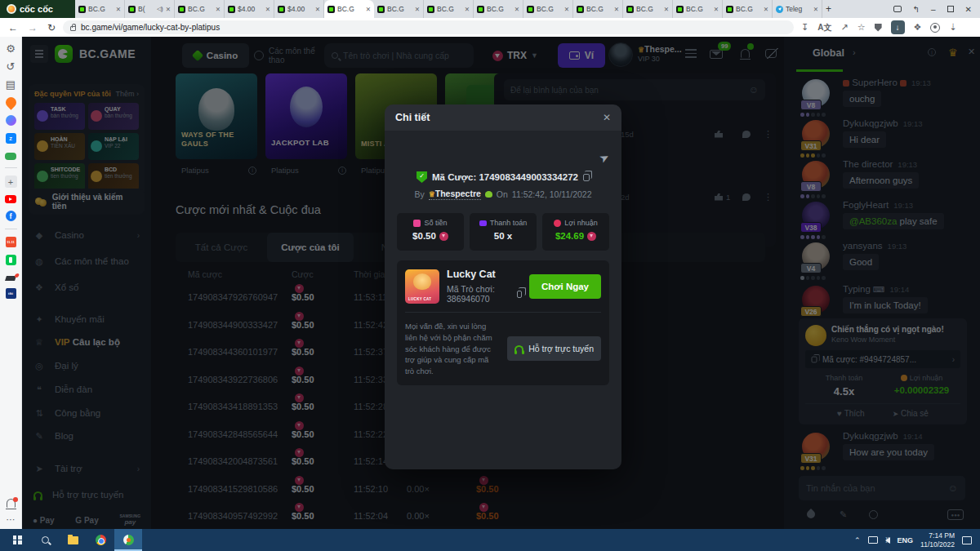 Image resolution: width=980 pixels, height=551 pixels. What do you see at coordinates (938, 540) in the screenshot?
I see `taskbar-clock: 7:14 PM11/10/2022` at bounding box center [938, 540].